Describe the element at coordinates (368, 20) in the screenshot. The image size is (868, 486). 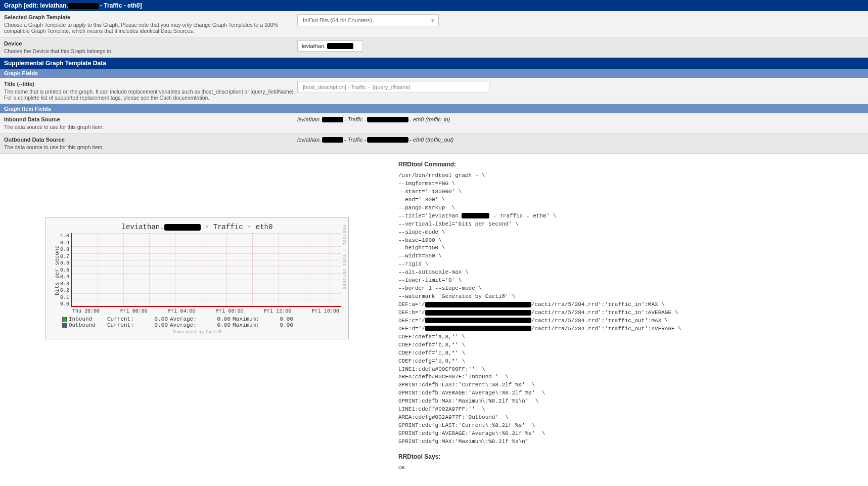
I see `graph-template-select: In/Out Bits (64-bit Counters)` at that location.